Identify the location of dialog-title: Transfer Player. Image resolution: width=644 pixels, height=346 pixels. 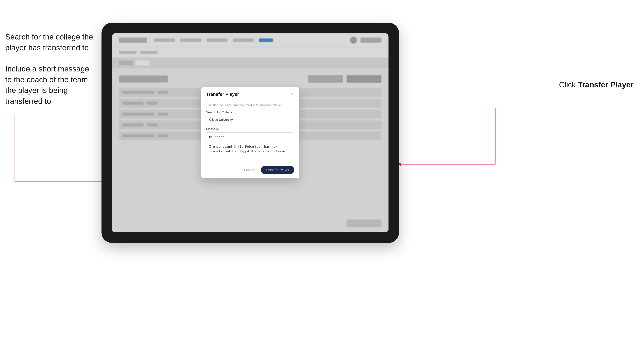
(222, 94).